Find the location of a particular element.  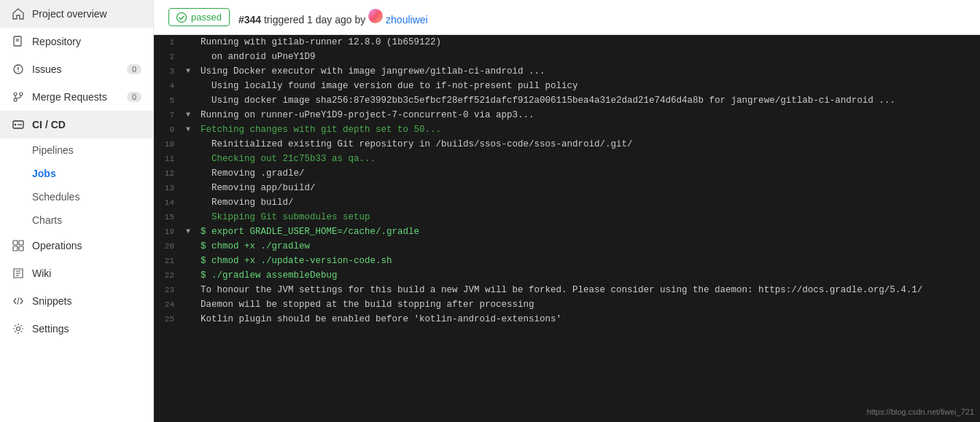

status-text: passed is located at coordinates (206, 17).